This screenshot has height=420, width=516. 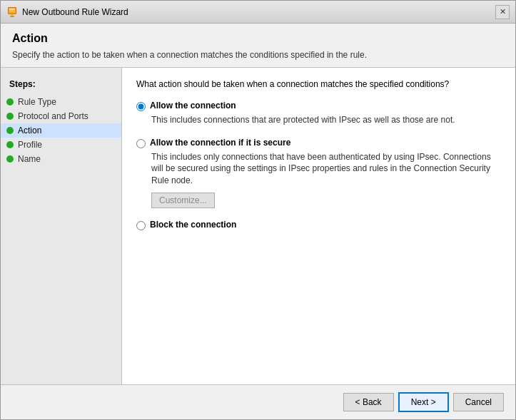 I want to click on sidebar-item-label-action: Action, so click(x=30, y=130).